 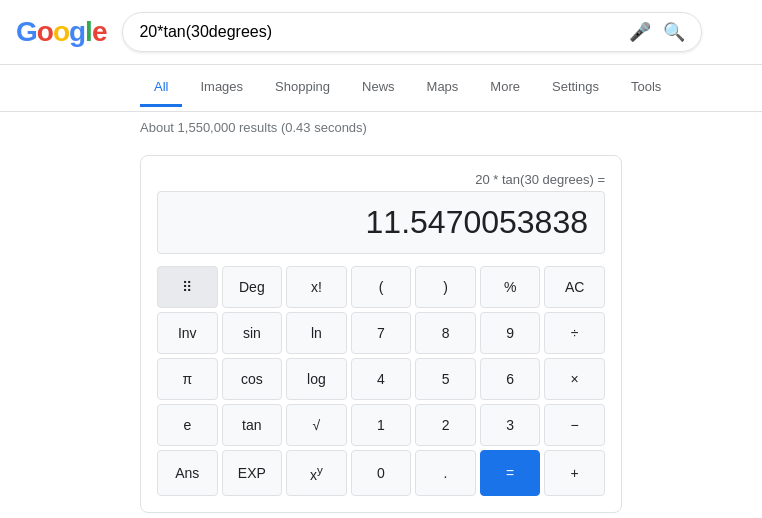 I want to click on mic-icon: 🎤, so click(x=640, y=32).